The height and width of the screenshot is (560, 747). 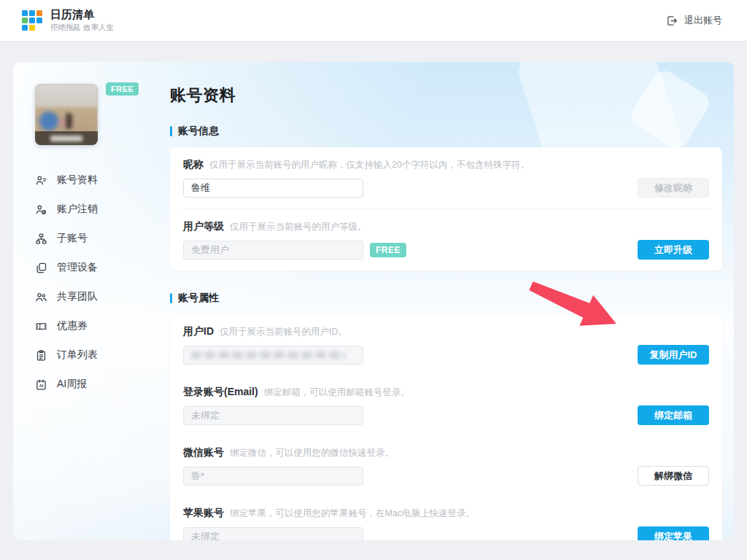 I want to click on page-title: 账号资料, so click(x=446, y=96).